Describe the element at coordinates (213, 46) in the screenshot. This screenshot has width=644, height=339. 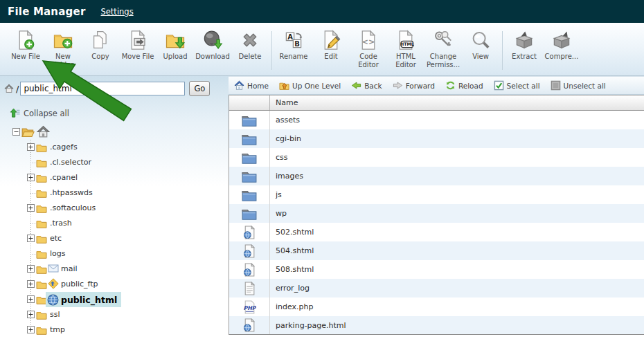
I see `toolbar-button-download: Download` at that location.